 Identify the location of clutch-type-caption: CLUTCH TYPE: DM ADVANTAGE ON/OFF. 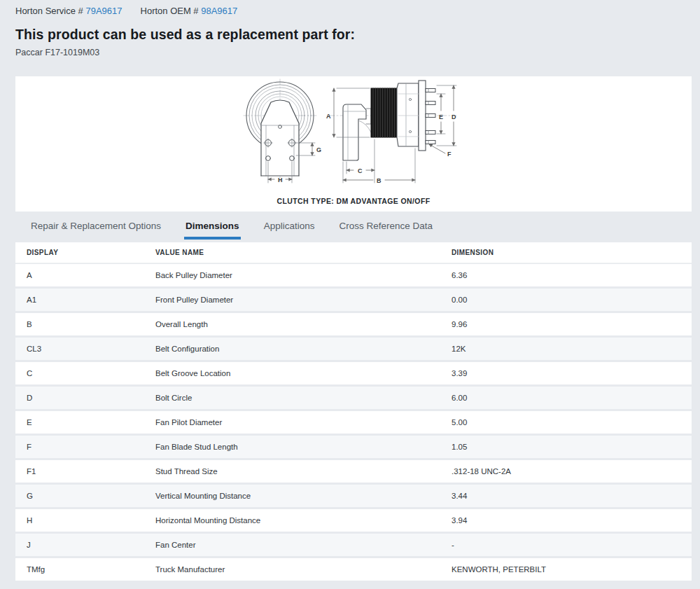
(354, 201).